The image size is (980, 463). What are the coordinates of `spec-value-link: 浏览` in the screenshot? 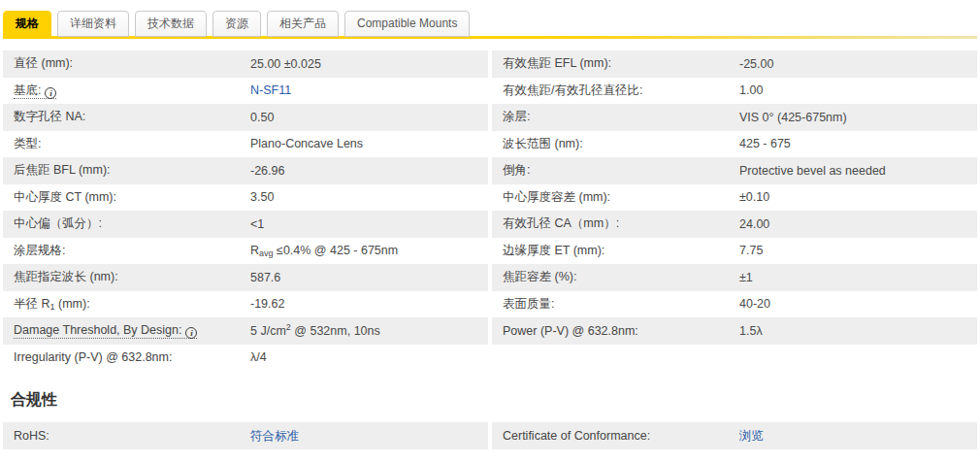 It's located at (858, 437).